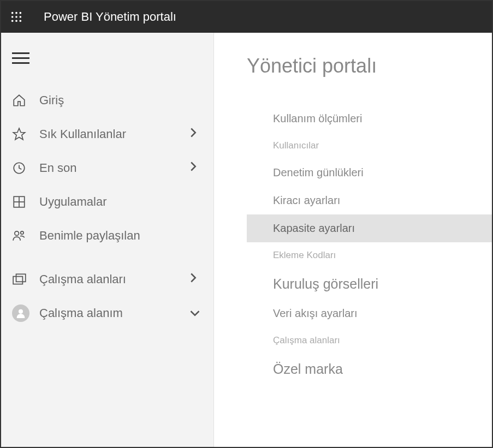 This screenshot has height=448, width=493. I want to click on sidebar-item-label: En son, so click(115, 168).